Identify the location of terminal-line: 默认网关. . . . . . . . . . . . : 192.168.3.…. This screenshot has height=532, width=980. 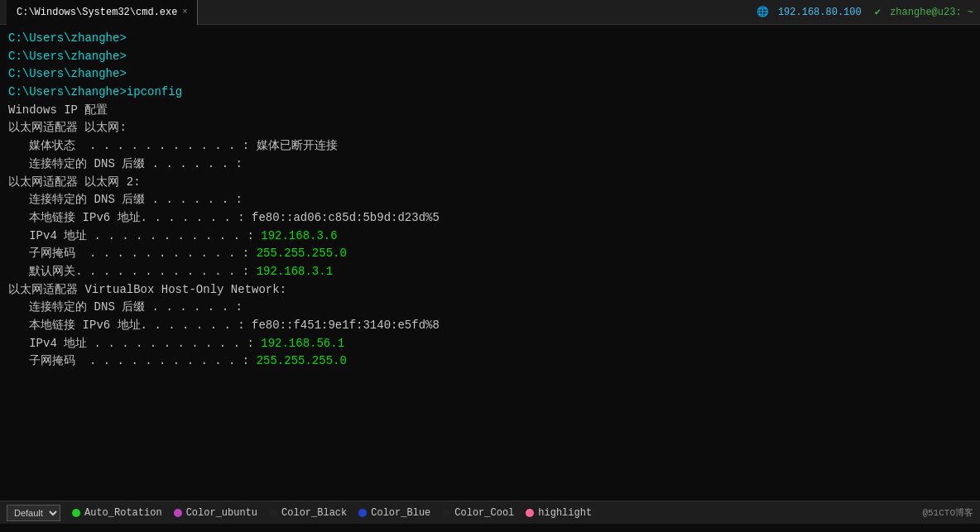
(490, 272).